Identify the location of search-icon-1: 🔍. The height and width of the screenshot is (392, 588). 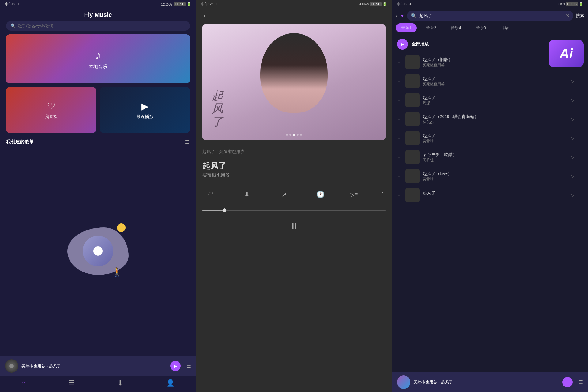
(13, 26).